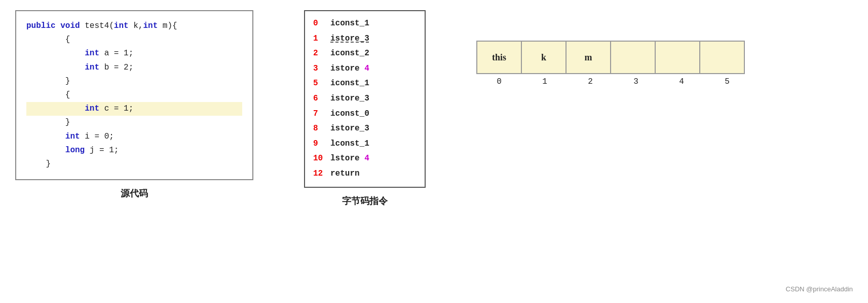  What do you see at coordinates (134, 26) in the screenshot?
I see `code-line: public void test4( int k, int m){` at bounding box center [134, 26].